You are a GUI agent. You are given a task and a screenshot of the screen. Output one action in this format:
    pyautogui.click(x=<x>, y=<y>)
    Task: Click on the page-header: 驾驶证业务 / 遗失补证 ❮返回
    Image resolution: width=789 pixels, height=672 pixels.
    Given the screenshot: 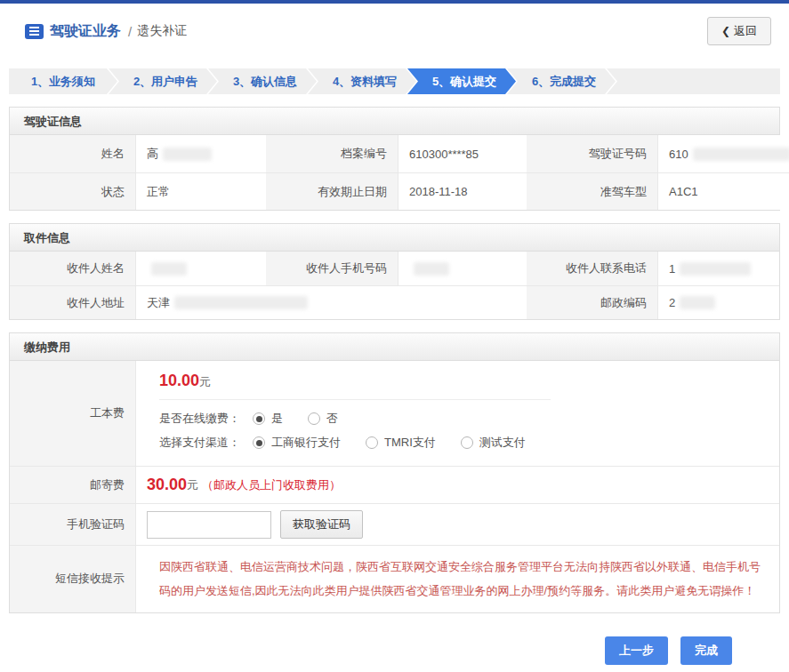 What is the action you would take?
    pyautogui.click(x=395, y=30)
    